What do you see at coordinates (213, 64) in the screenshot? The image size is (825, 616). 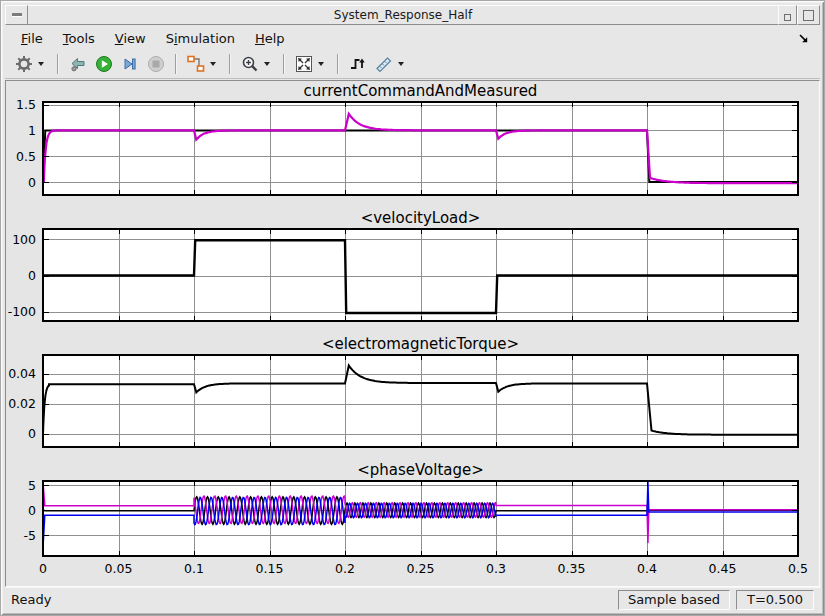 I see `signal-selector-dropdown-caret` at bounding box center [213, 64].